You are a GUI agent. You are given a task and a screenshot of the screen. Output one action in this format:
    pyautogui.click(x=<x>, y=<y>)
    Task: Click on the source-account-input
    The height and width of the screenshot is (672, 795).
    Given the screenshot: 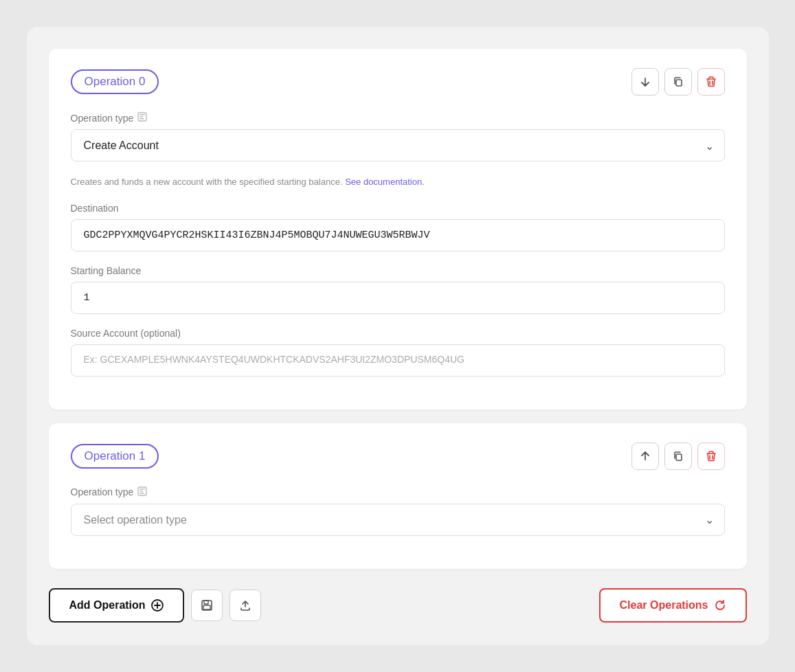 What is the action you would take?
    pyautogui.click(x=398, y=360)
    